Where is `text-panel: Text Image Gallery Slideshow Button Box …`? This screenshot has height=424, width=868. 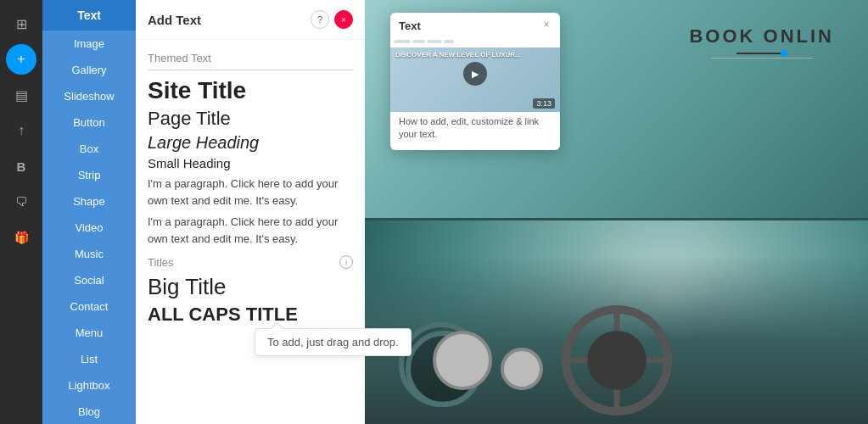
text-panel: Text Image Gallery Slideshow Button Box … is located at coordinates (89, 212).